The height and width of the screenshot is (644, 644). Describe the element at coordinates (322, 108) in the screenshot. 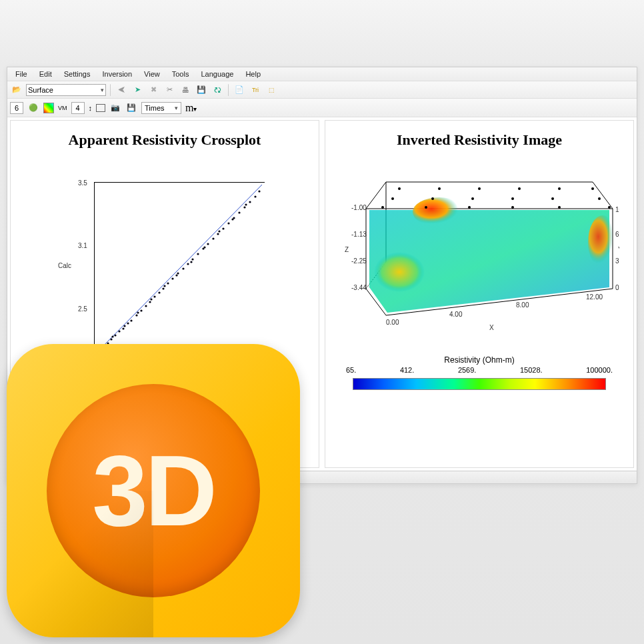

I see `toolbar-secondary: 🟢 VM ↕ 📷 💾 Times m▾` at that location.